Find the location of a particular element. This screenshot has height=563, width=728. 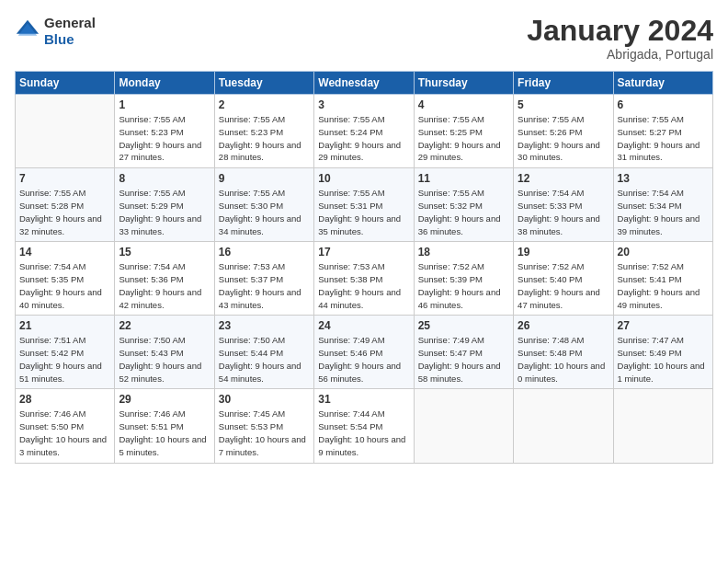

logo-blue: Blue is located at coordinates (70, 40).